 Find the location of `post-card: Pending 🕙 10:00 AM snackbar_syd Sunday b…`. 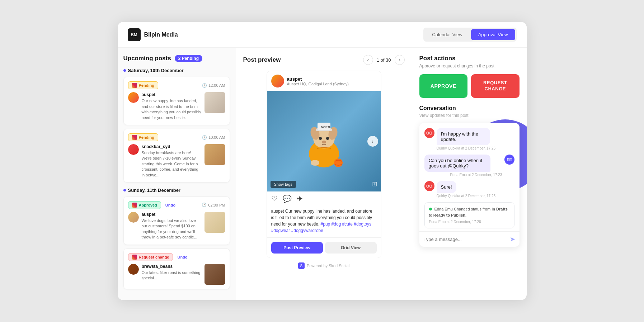

post-card: Pending 🕙 10:00 AM snackbar_syd Sunday b… is located at coordinates (177, 156).